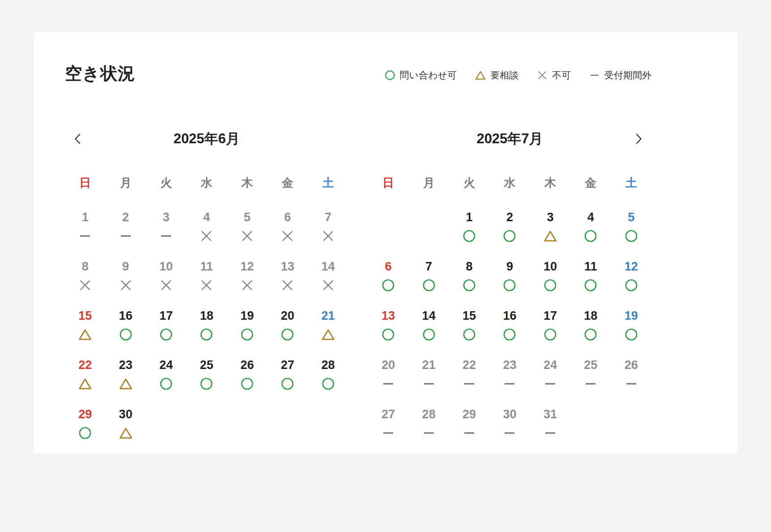  Describe the element at coordinates (591, 266) in the screenshot. I see `day-cell: 11` at that location.